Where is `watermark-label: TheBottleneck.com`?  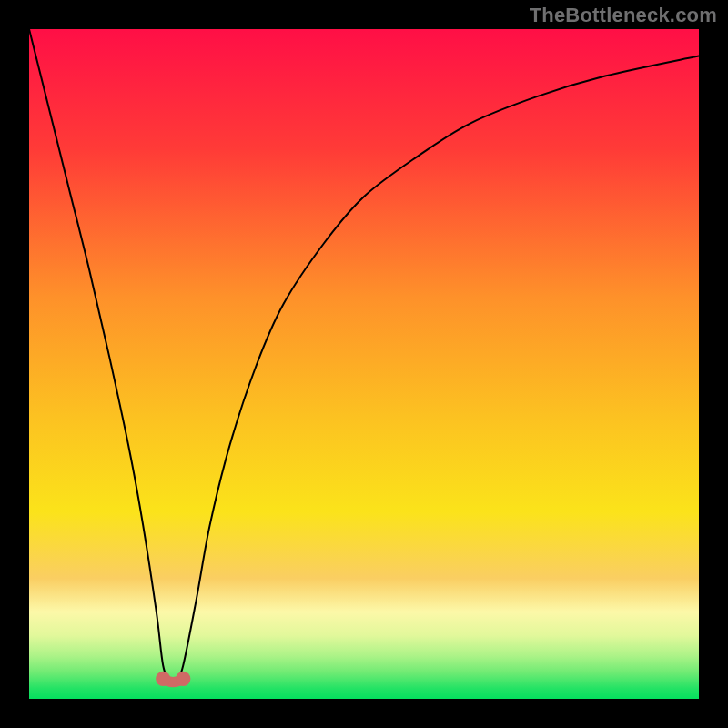
watermark-label: TheBottleneck.com is located at coordinates (623, 15).